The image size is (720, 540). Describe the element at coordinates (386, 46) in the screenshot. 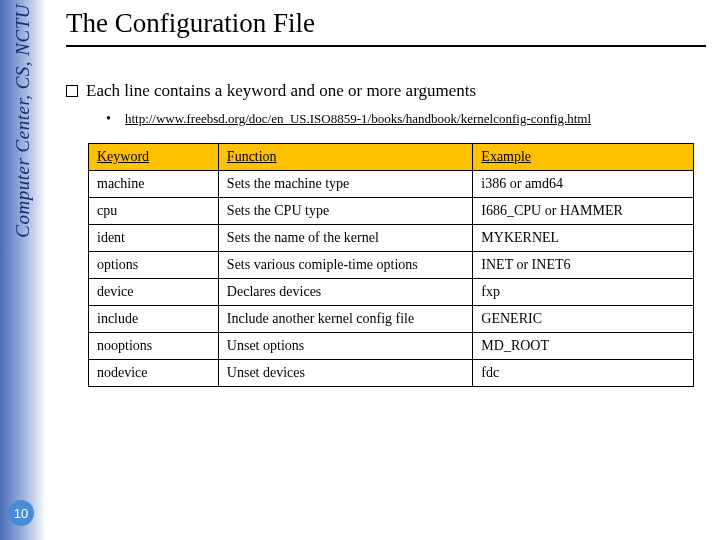

I see `title-underline` at that location.